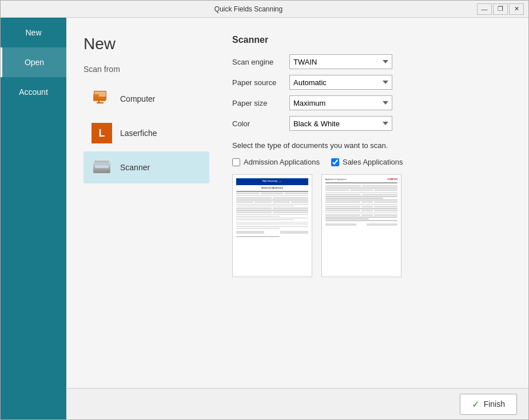 The width and height of the screenshot is (529, 420). I want to click on sales-label: Sales Applications, so click(373, 162).